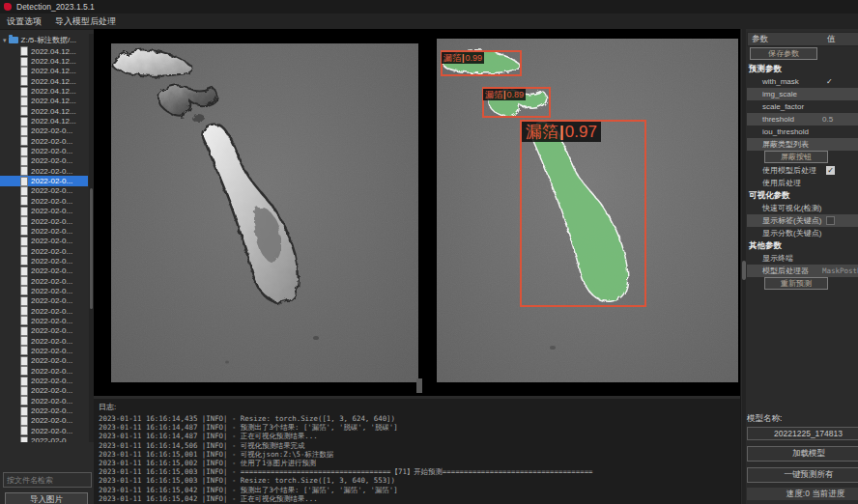  I want to click on param-button: 重新预测, so click(796, 284).